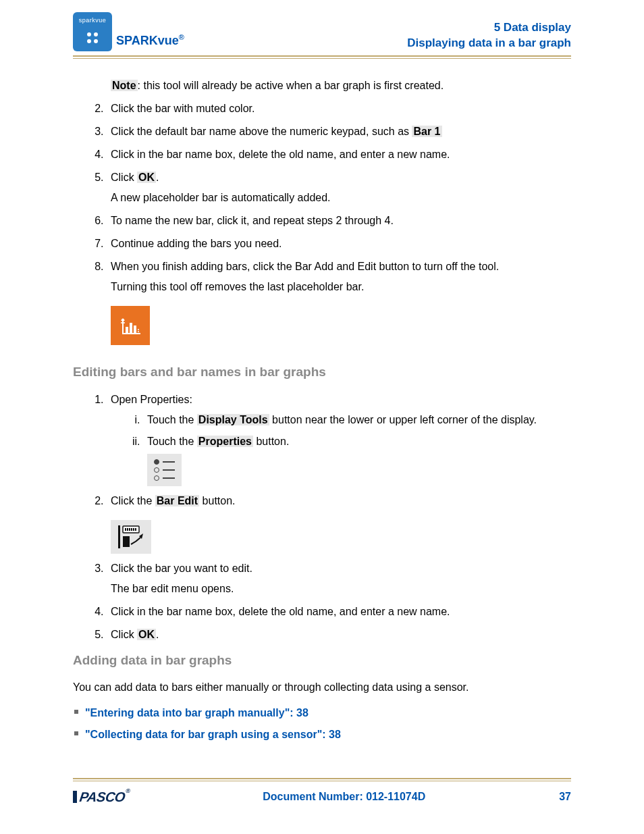 The height and width of the screenshot is (834, 644). What do you see at coordinates (403, 420) in the screenshot?
I see `sub-i-post: button near the lower or upper left corn…` at bounding box center [403, 420].